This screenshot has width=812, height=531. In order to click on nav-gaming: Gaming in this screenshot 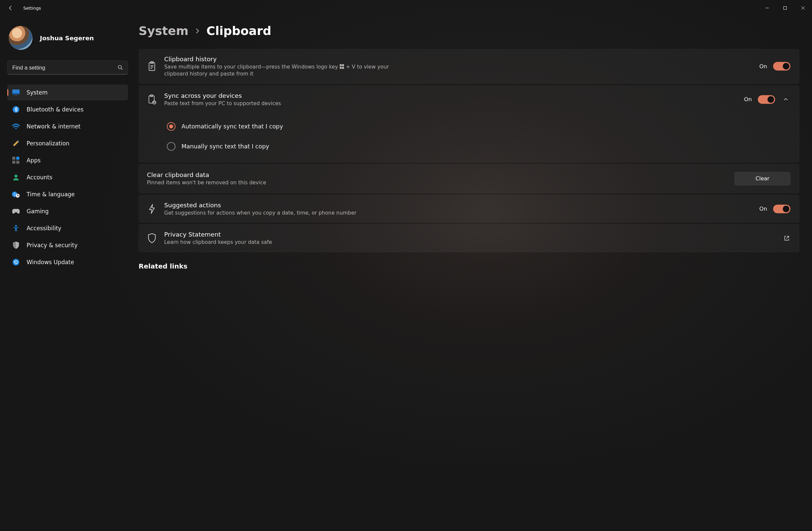, I will do `click(68, 211)`.